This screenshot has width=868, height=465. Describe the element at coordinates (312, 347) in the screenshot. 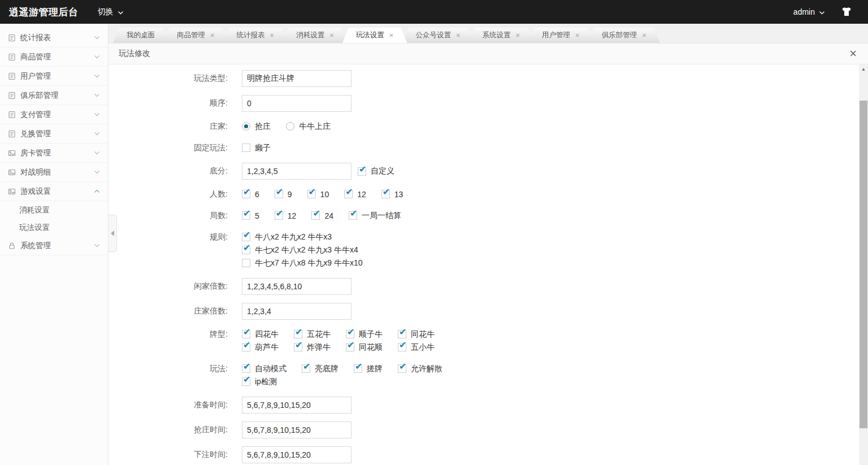

I see `checkbox-option: ✔炸弹牛` at that location.